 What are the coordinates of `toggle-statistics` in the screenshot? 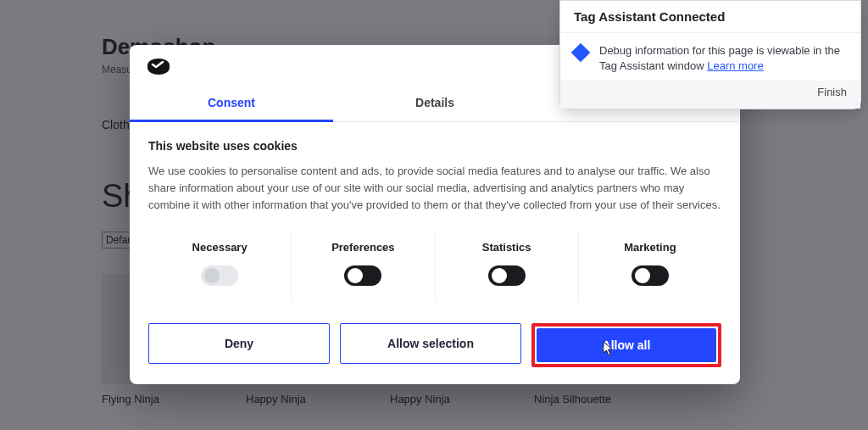 It's located at (507, 276).